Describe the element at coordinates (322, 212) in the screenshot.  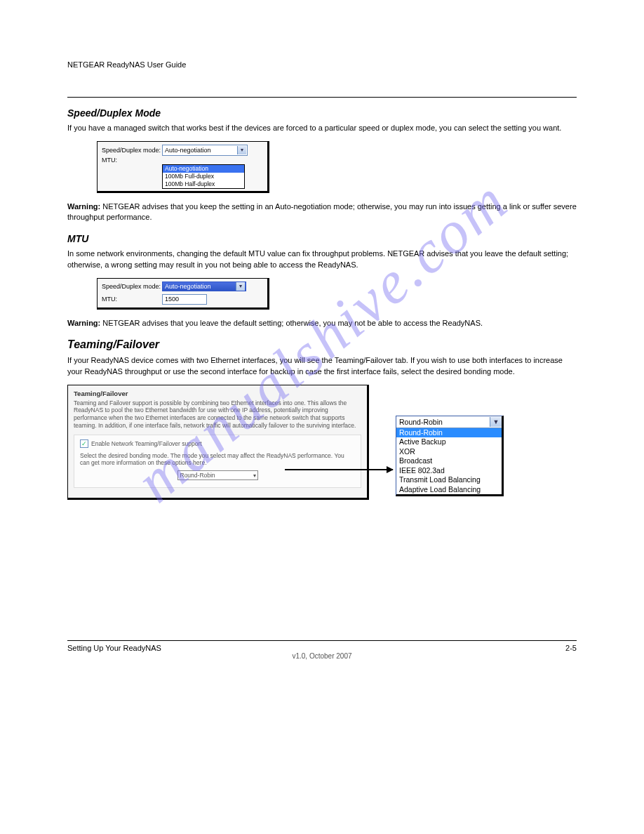
I see `warning-speed-text: NETGEAR advises that you keep the settin…` at that location.